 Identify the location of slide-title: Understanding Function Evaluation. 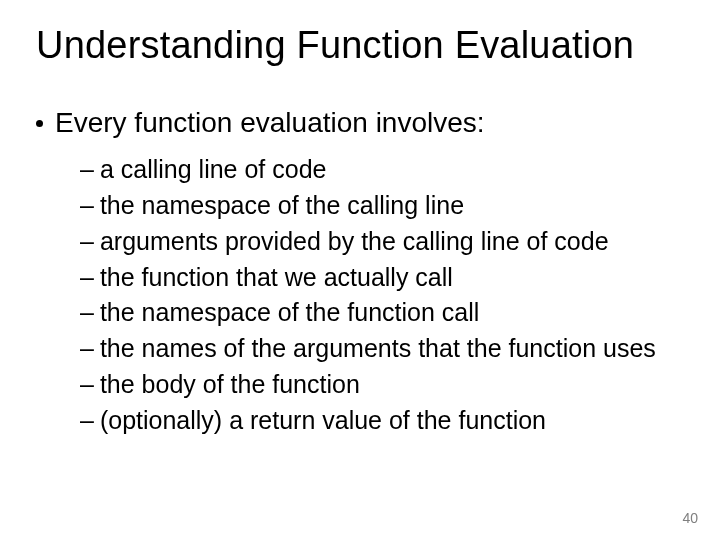
(360, 46).